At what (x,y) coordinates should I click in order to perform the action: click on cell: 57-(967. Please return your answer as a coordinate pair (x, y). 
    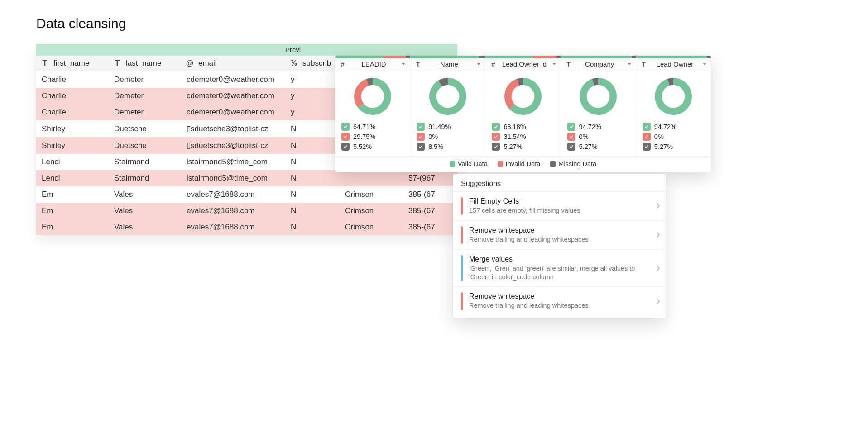
    Looking at the image, I should click on (430, 178).